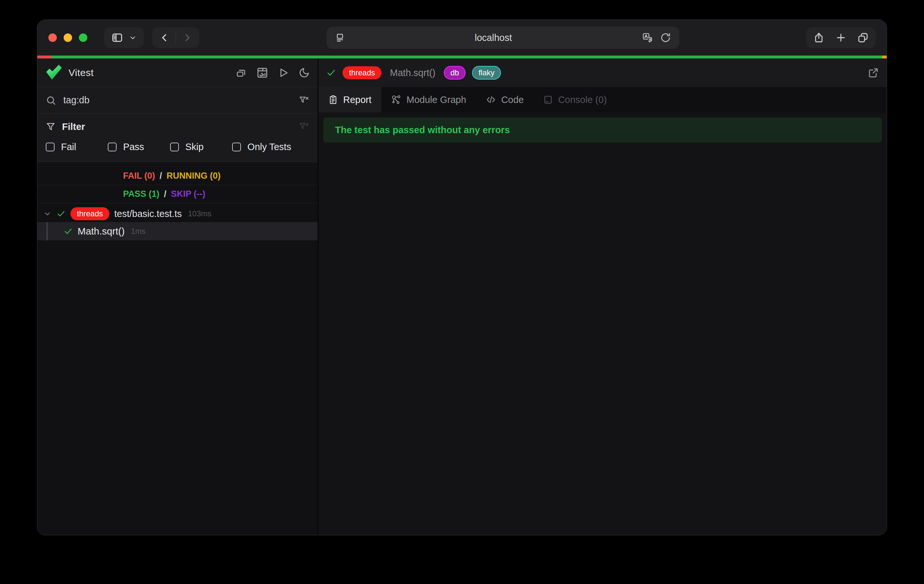 This screenshot has width=924, height=584. What do you see at coordinates (47, 231) in the screenshot?
I see `indent-guide` at bounding box center [47, 231].